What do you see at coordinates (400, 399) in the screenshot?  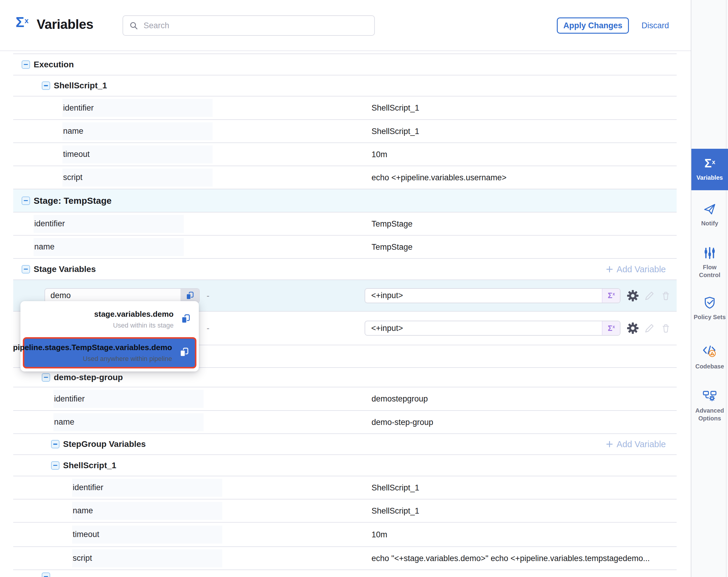 I see `field-value: demostepgroup` at bounding box center [400, 399].